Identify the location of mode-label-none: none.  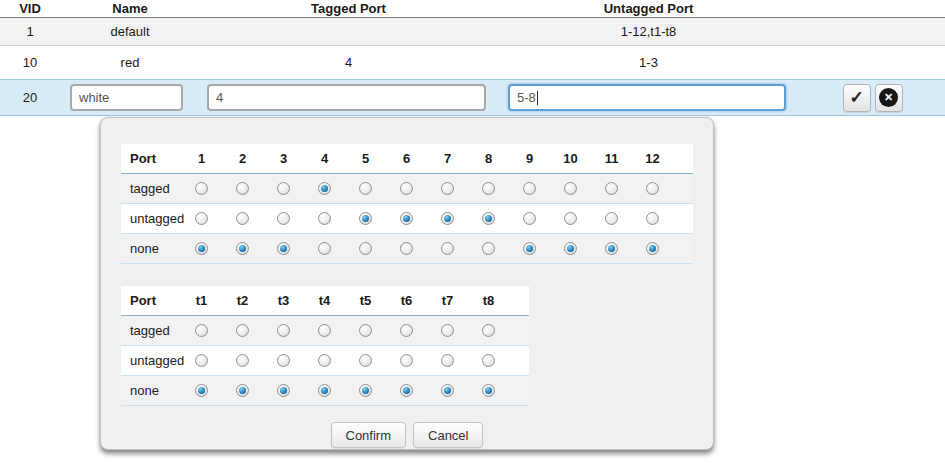
(151, 248).